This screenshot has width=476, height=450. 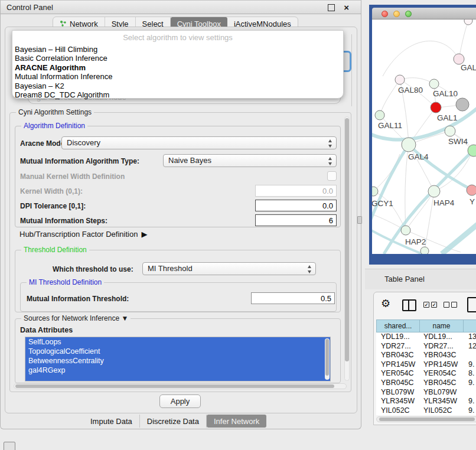 What do you see at coordinates (430, 305) in the screenshot?
I see `select-all-checkboxes-icon: ✓✓` at bounding box center [430, 305].